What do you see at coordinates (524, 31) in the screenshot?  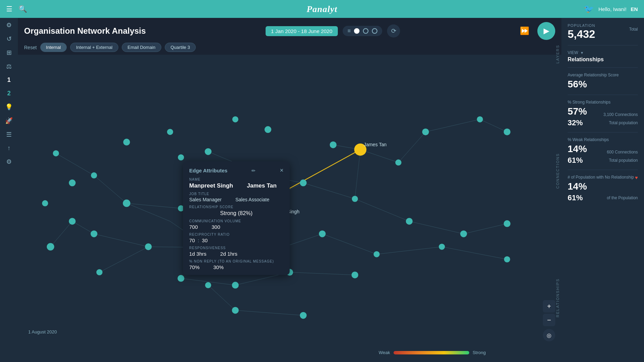 I see `fast-forward-icon: ⏩` at bounding box center [524, 31].